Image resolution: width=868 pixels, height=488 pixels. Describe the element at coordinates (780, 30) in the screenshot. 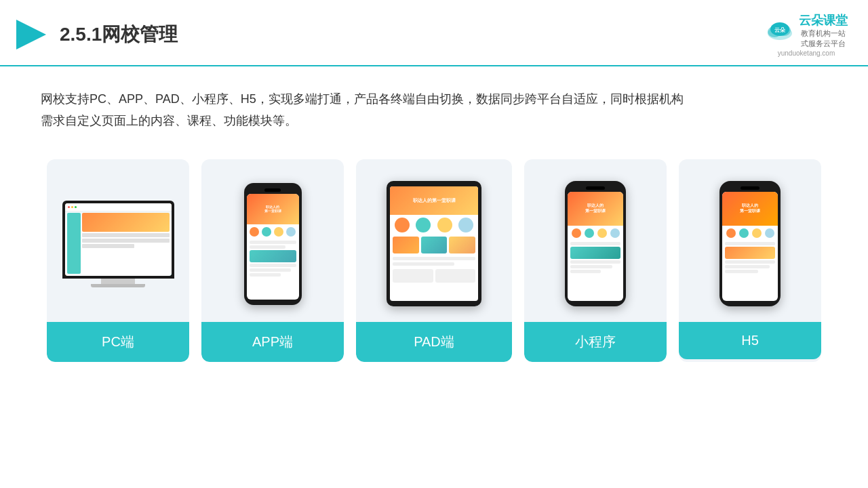

I see `cloud-icon: 云朵` at that location.